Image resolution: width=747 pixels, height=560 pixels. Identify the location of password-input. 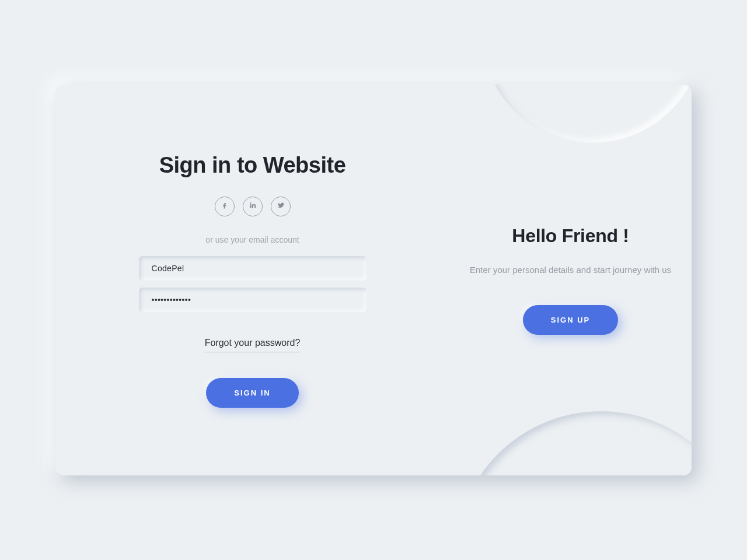
(253, 300).